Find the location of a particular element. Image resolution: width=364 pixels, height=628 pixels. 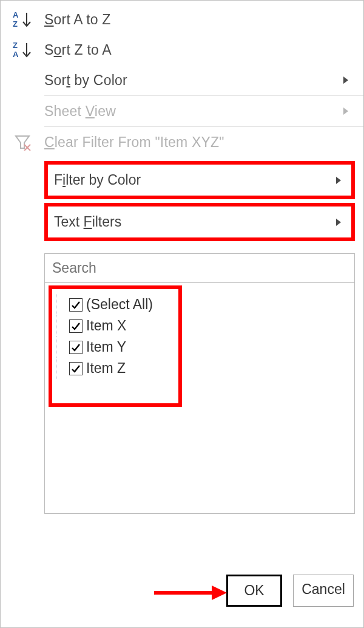

sort-ascending-item: A Z Sort A to Z is located at coordinates (182, 19).